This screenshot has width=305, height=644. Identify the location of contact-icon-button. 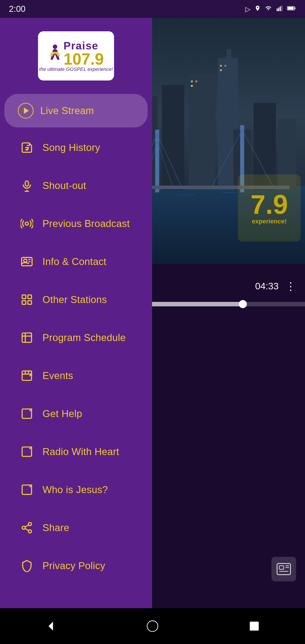
(284, 569).